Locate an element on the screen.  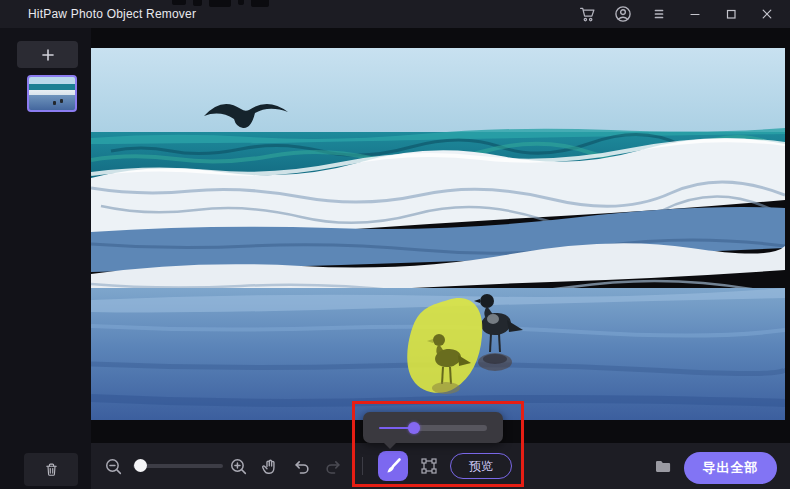
brush-icon is located at coordinates (393, 466).